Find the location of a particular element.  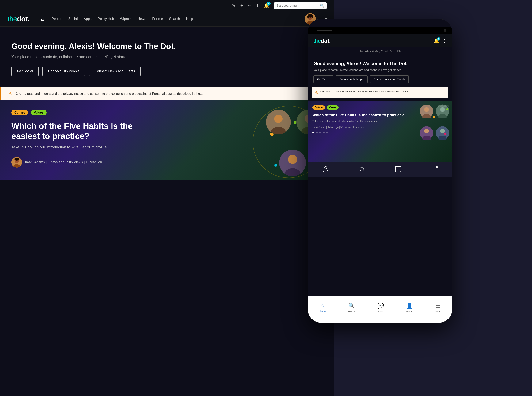

phone-nav-search: 🔍 Search is located at coordinates (351, 308).